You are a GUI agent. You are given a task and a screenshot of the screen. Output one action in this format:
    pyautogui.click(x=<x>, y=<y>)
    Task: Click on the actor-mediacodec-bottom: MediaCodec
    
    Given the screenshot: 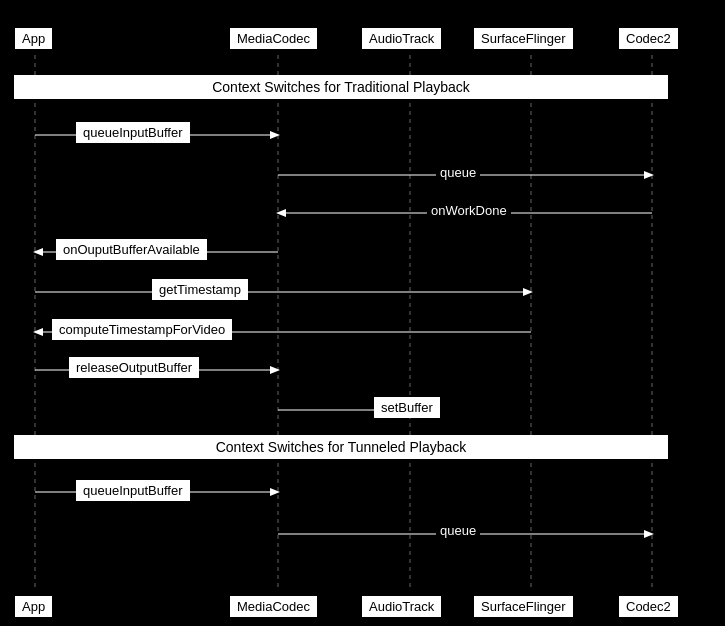 What is the action you would take?
    pyautogui.click(x=274, y=606)
    